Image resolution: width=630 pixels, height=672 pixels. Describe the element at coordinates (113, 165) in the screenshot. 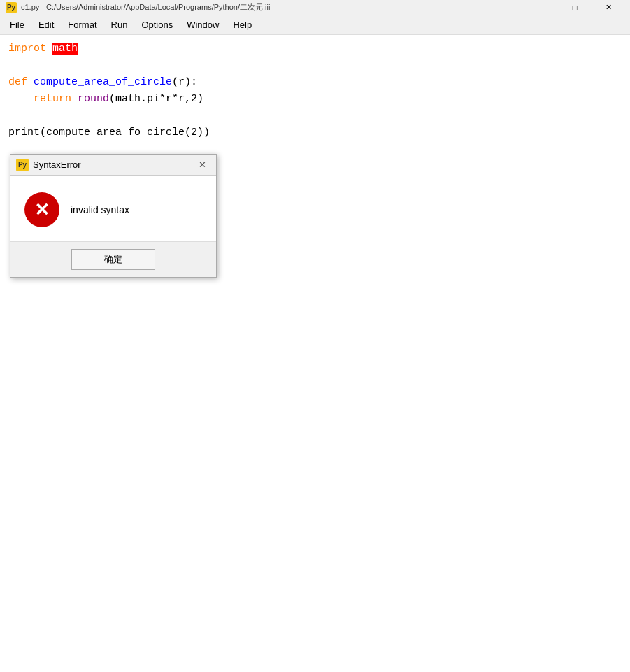

I see `dialog-titlebar: Py SyntaxError ✕` at that location.